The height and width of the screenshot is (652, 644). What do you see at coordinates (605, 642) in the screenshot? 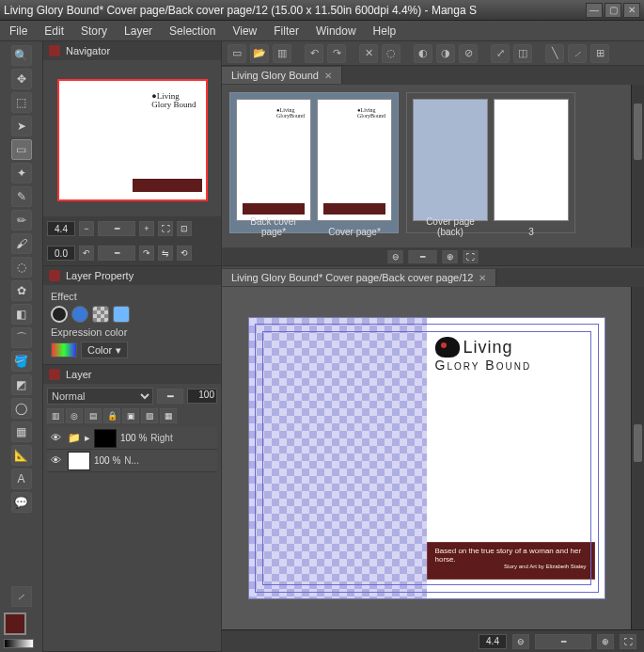
I see `canvas-zoom-in-icon: ⊕` at bounding box center [605, 642].